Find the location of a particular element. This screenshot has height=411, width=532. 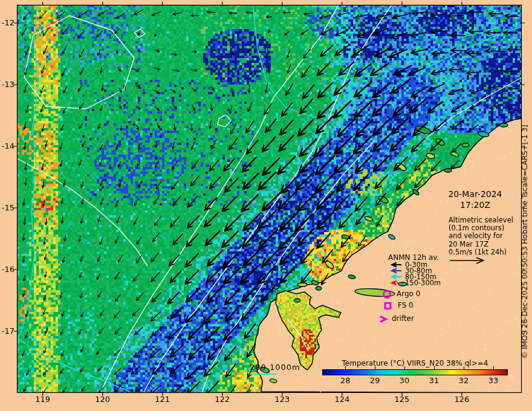

altimetry-annotation: Altimetric sealevel (0.1m contours) and … is located at coordinates (481, 236).